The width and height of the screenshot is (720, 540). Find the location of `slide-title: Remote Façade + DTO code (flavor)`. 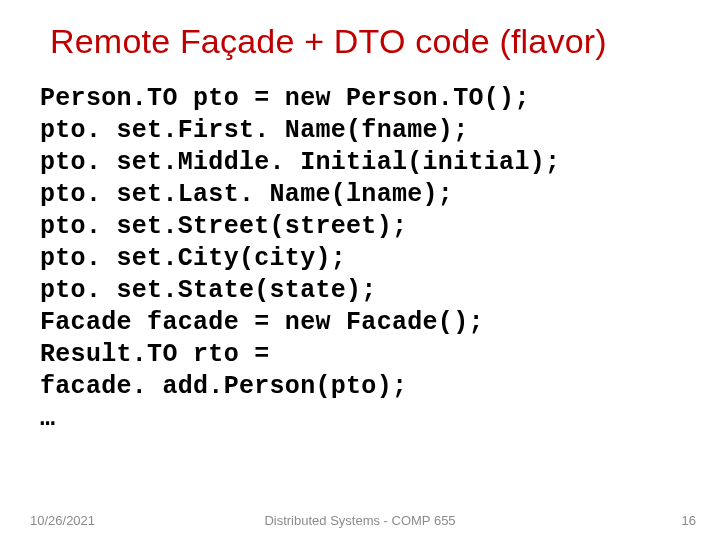

slide-title: Remote Façade + DTO code (flavor) is located at coordinates (360, 42).